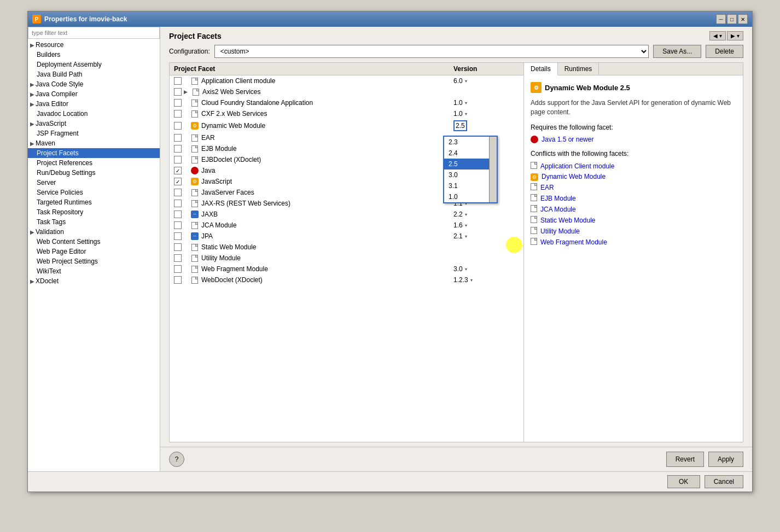  What do you see at coordinates (178, 92) in the screenshot?
I see `facet-checkbox-axis2` at bounding box center [178, 92].